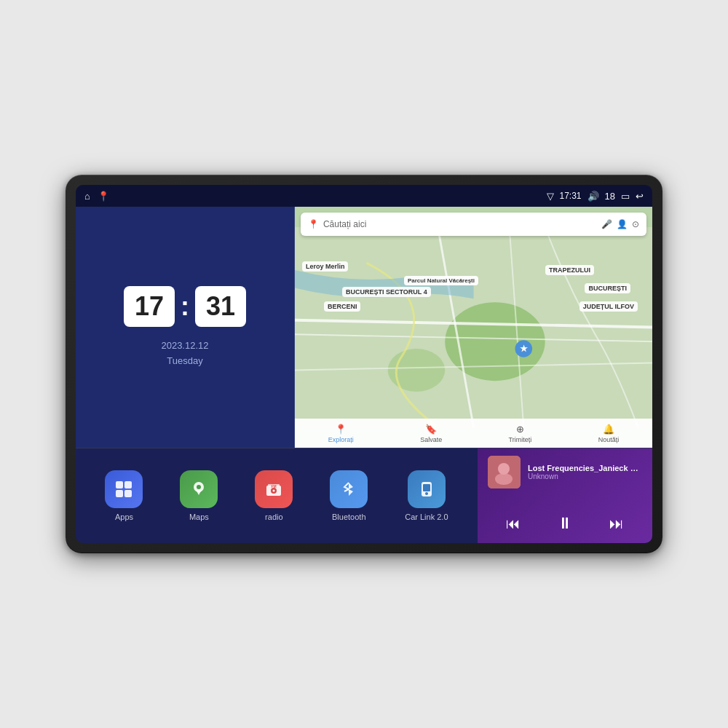 Image resolution: width=728 pixels, height=728 pixels. What do you see at coordinates (427, 489) in the screenshot?
I see `carlink-icon` at bounding box center [427, 489].